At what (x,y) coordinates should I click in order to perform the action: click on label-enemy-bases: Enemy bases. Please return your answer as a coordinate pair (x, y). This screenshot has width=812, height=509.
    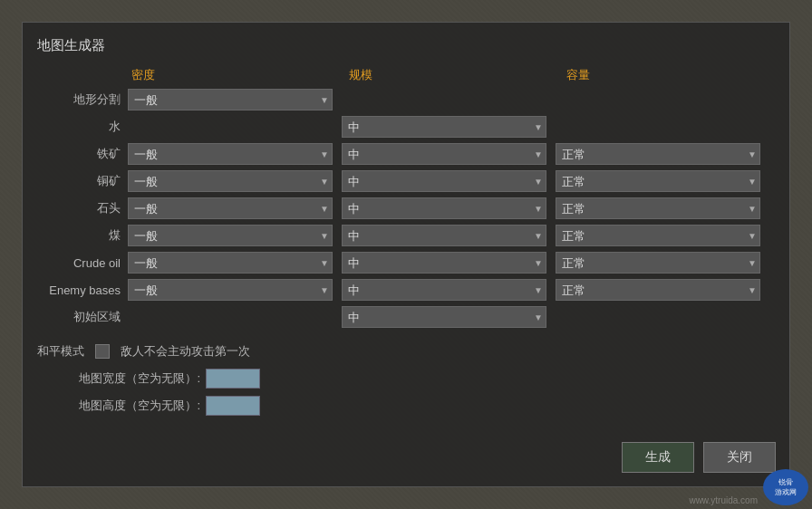
    Looking at the image, I should click on (82, 290).